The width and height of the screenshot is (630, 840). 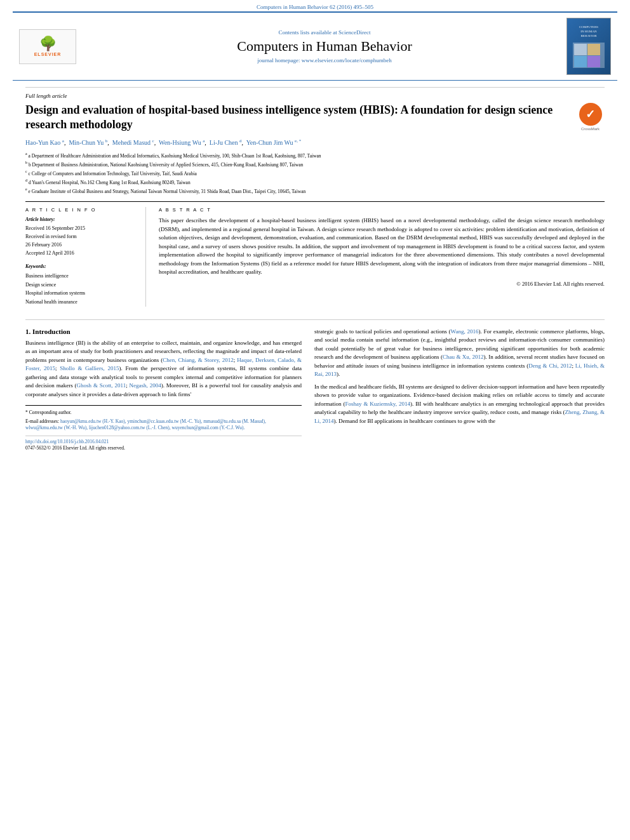 What do you see at coordinates (289, 117) in the screenshot?
I see `article-title-text: Design and evaluation of hospital-based …` at bounding box center [289, 117].